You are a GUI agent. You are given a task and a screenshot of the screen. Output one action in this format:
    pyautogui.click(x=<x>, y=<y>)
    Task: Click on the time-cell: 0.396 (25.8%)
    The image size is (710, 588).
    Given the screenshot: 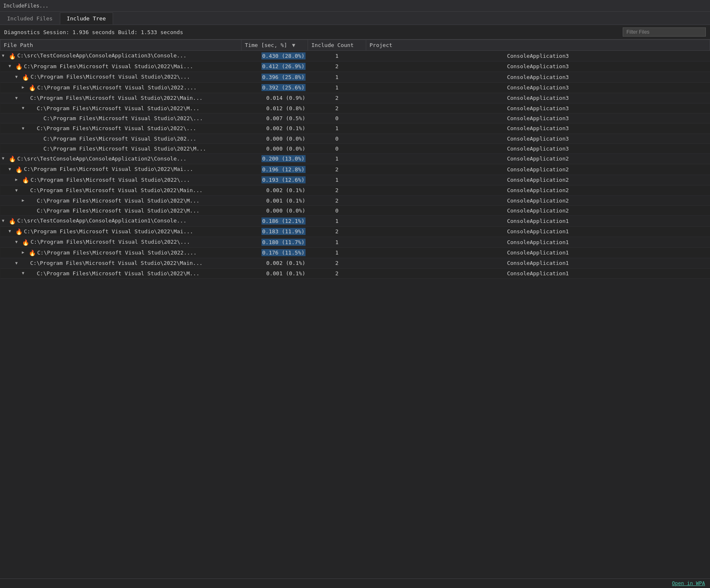 What is the action you would take?
    pyautogui.click(x=275, y=77)
    